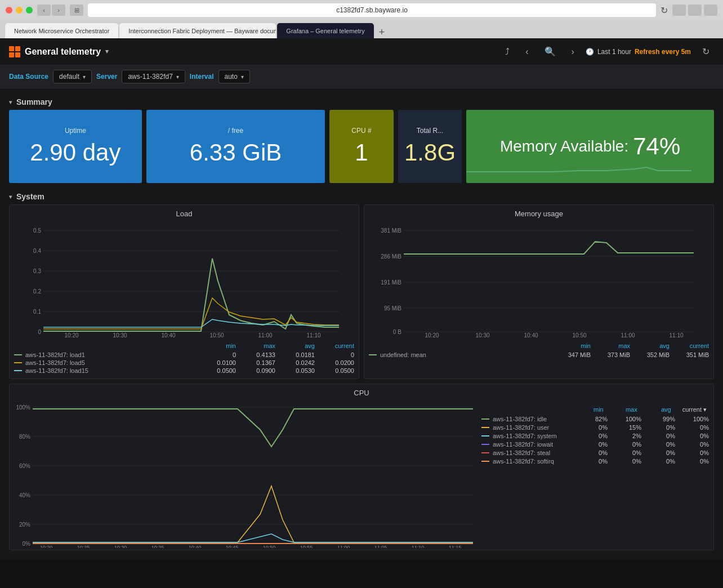 This screenshot has width=723, height=588. Describe the element at coordinates (657, 146) in the screenshot. I see `memory-value: 74%` at that location.